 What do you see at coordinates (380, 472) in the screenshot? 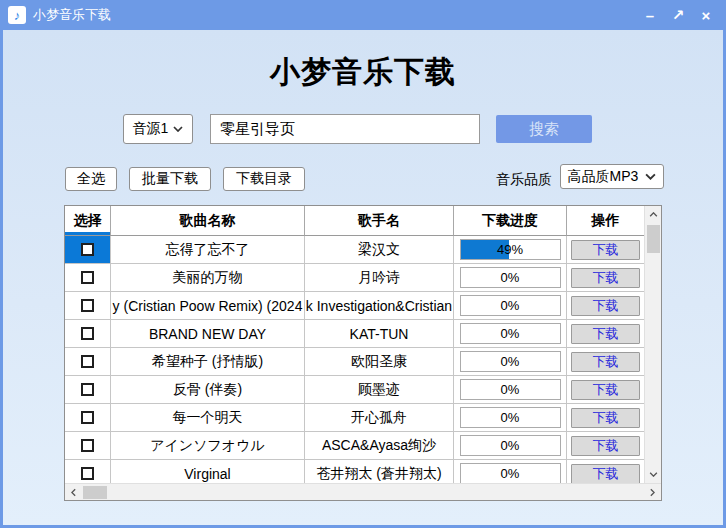
I see `artist-name-cell: 苍井翔太 (蒼井翔太)` at bounding box center [380, 472].